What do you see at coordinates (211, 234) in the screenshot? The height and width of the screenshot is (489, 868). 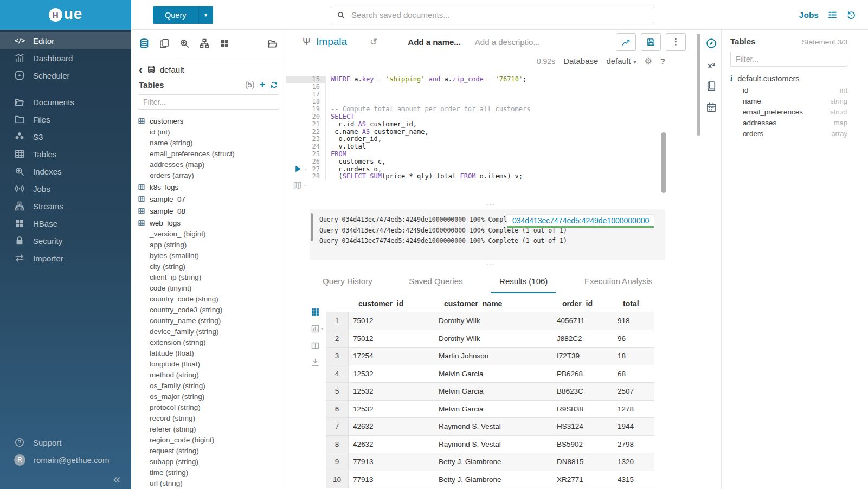 I see `column-item: _version_ (bigint)` at bounding box center [211, 234].